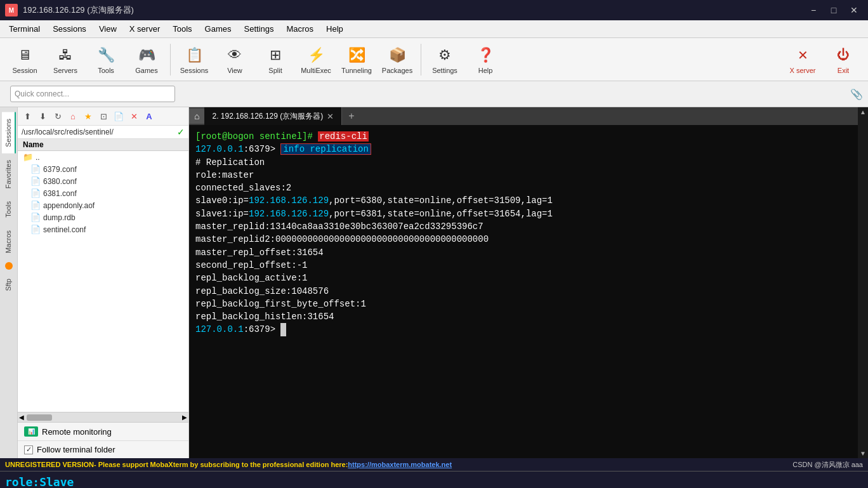 This screenshot has height=488, width=868. Describe the element at coordinates (119, 116) in the screenshot. I see `file-new-btn: 📄` at that location.